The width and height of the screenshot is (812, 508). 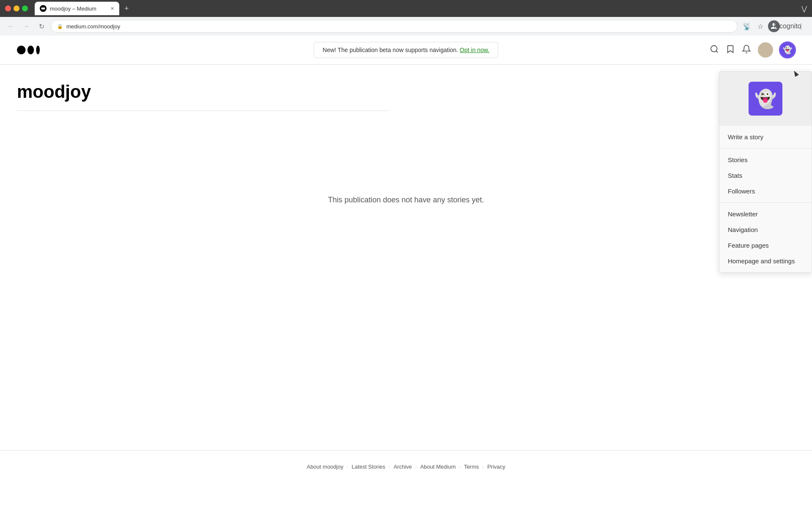 What do you see at coordinates (16, 8) in the screenshot?
I see `minimize-button` at bounding box center [16, 8].